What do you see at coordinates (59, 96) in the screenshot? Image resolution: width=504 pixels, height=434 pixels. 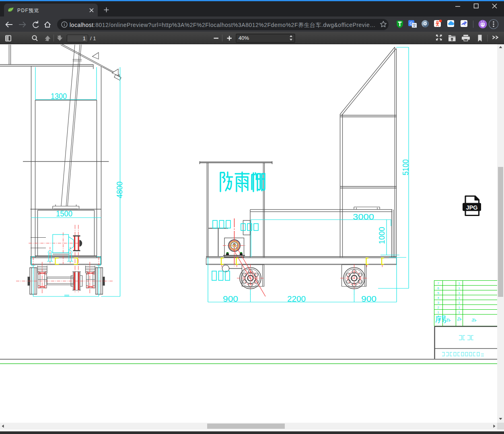 I see `svg-text: 1300` at bounding box center [59, 96].